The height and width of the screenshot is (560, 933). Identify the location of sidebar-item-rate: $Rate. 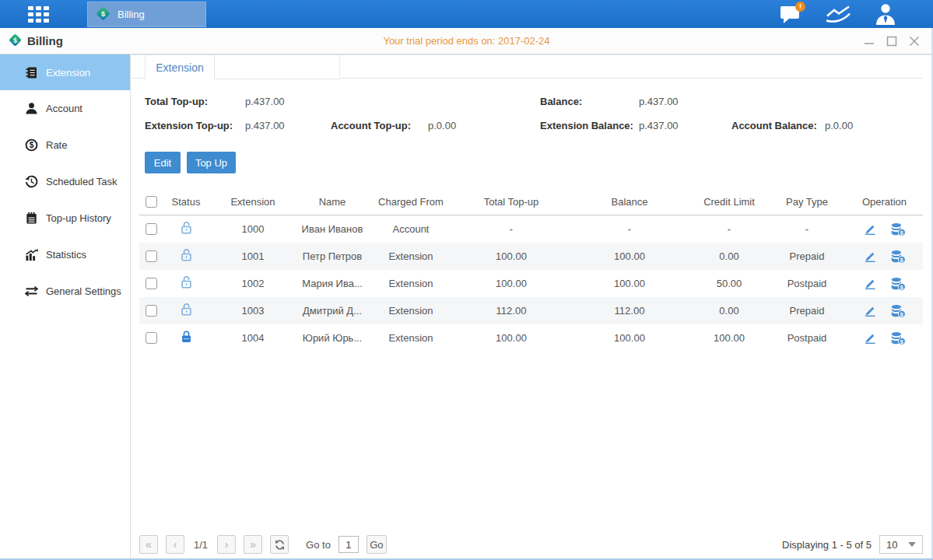
(65, 145).